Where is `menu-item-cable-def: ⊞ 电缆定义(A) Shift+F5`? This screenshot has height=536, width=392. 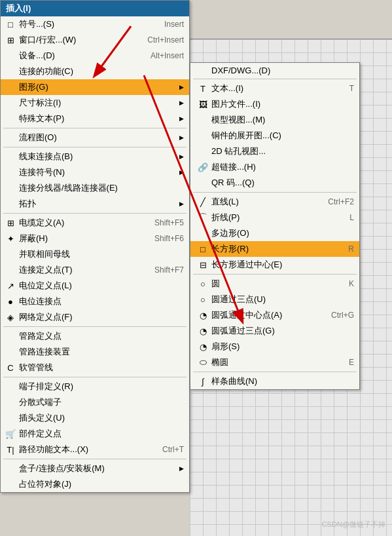
menu-item-cable-def: ⊞ 电缆定义(A) Shift+F5 is located at coordinates (95, 223).